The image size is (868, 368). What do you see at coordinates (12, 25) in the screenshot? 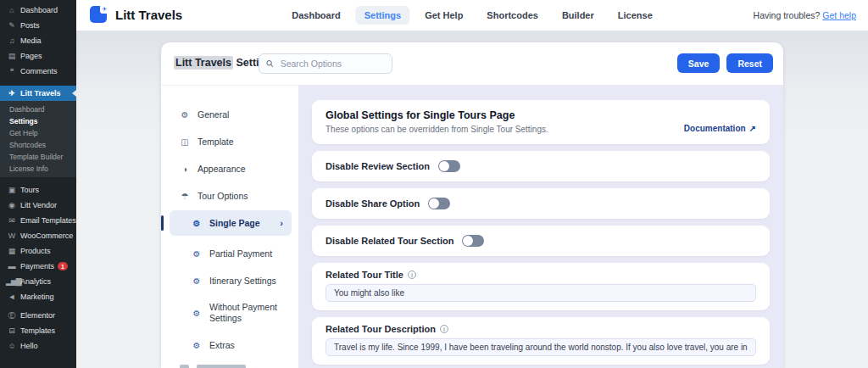
I see `posts-icon: ✎` at bounding box center [12, 25].